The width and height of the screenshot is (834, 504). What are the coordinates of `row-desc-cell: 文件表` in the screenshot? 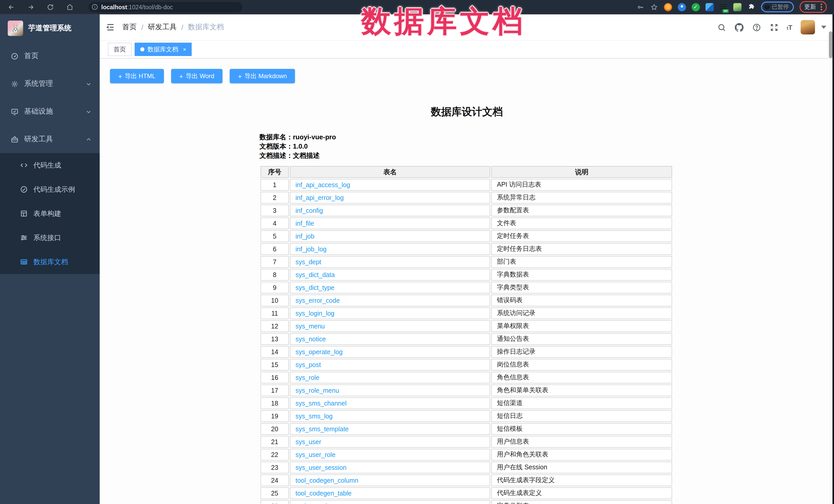 It's located at (581, 223).